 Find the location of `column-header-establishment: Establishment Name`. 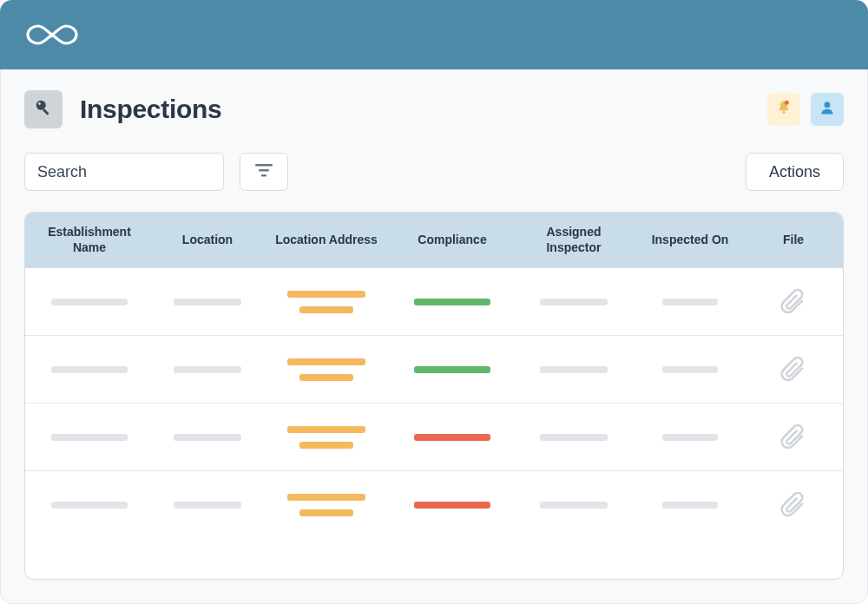

column-header-establishment: Establishment Name is located at coordinates (89, 240).